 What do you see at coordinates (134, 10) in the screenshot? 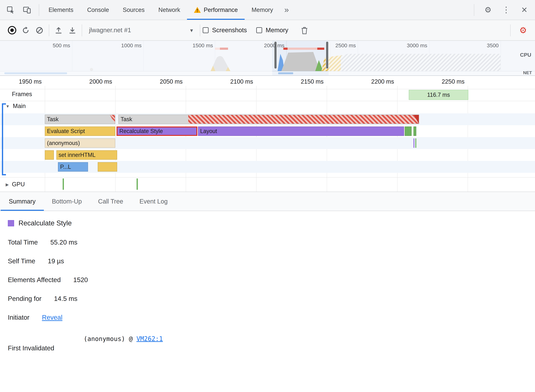
I see `tab-label: Sources` at bounding box center [134, 10].